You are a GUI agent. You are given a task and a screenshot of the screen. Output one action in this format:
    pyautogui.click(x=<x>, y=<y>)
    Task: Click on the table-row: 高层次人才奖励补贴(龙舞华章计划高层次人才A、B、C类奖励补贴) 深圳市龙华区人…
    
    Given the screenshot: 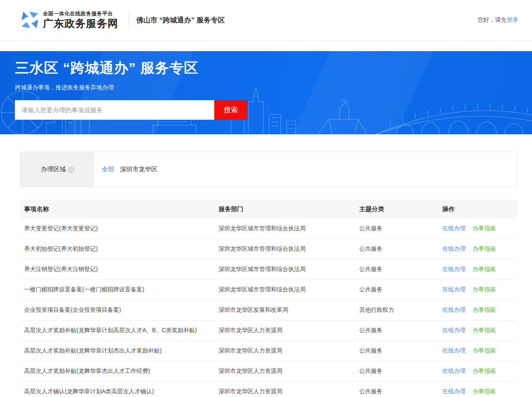 What is the action you would take?
    pyautogui.click(x=268, y=331)
    